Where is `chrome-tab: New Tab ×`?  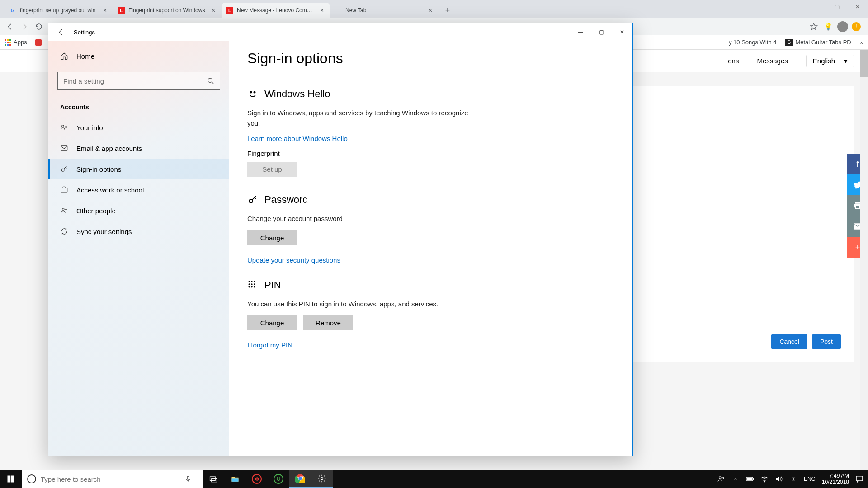 chrome-tab: New Tab × is located at coordinates (384, 10).